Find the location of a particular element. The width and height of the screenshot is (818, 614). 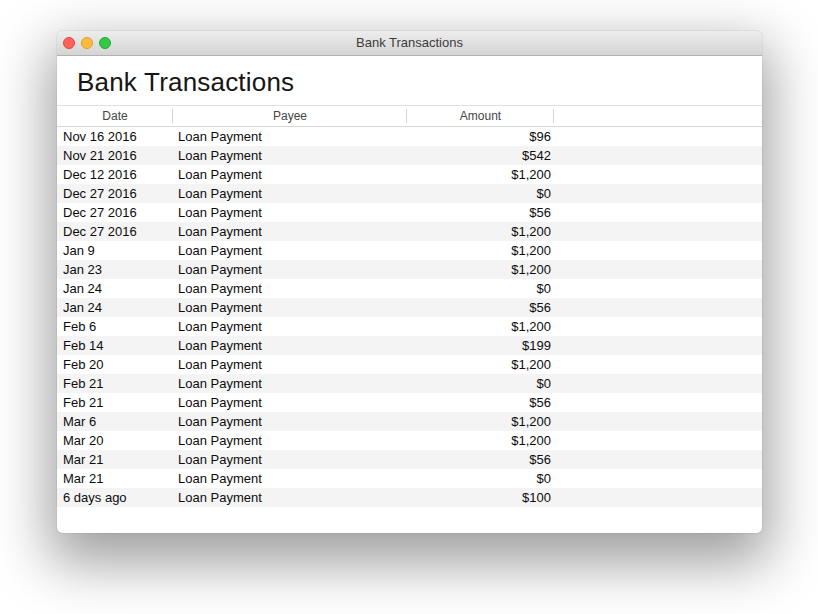

column-header-payee: Payee is located at coordinates (290, 116).